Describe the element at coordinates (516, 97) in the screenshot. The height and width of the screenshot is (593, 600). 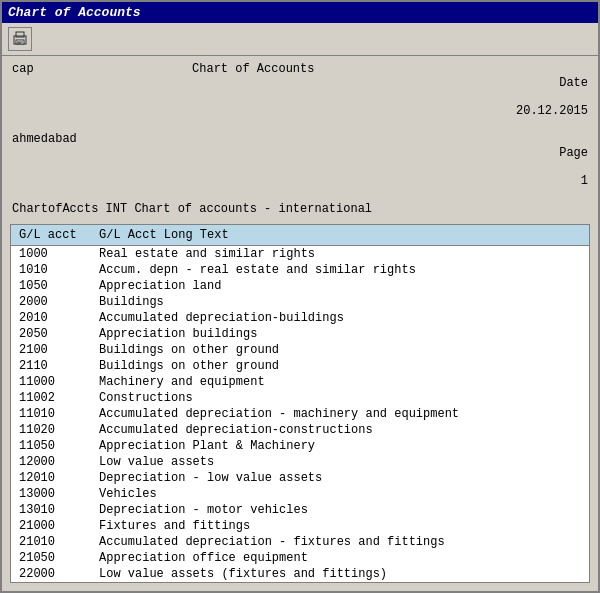
I see `header-right: Date 20.12.2015` at that location.